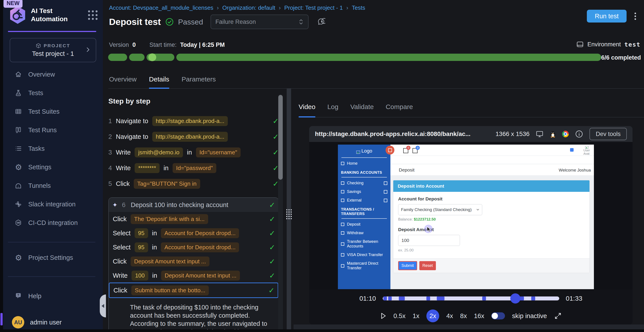  What do you see at coordinates (428, 266) in the screenshot?
I see `bank-reset-button: Reset` at bounding box center [428, 266].